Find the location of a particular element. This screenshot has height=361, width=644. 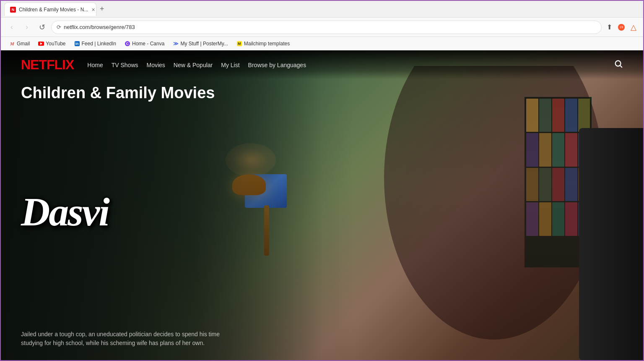

bookmark-youtube: YouTube is located at coordinates (52, 44).